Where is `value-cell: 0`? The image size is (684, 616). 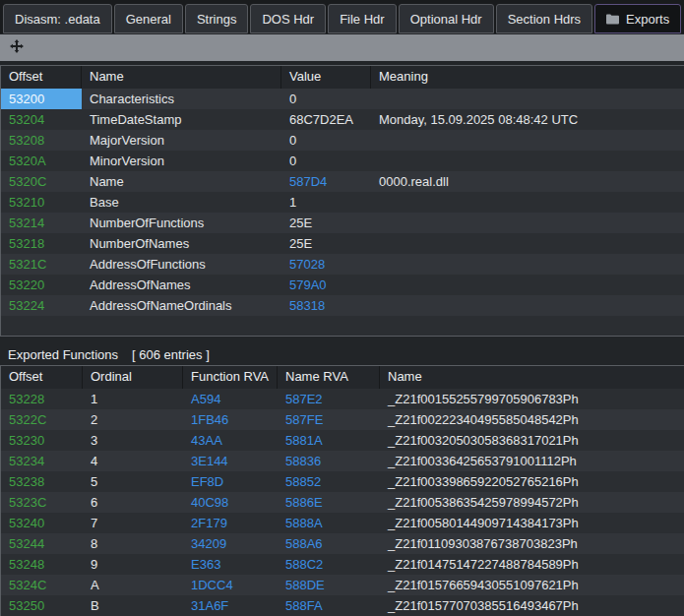 value-cell: 0 is located at coordinates (327, 161).